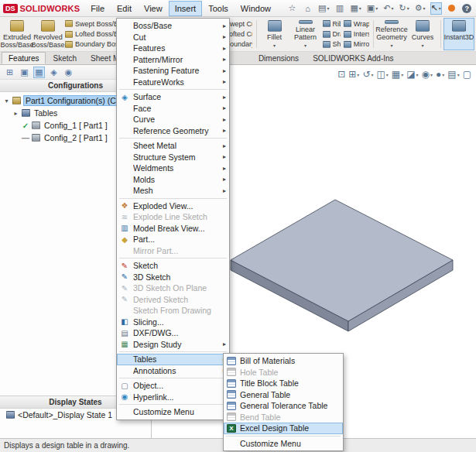  Describe the element at coordinates (412, 74) in the screenshot. I see `display-style-icon: ◪▾` at that location.